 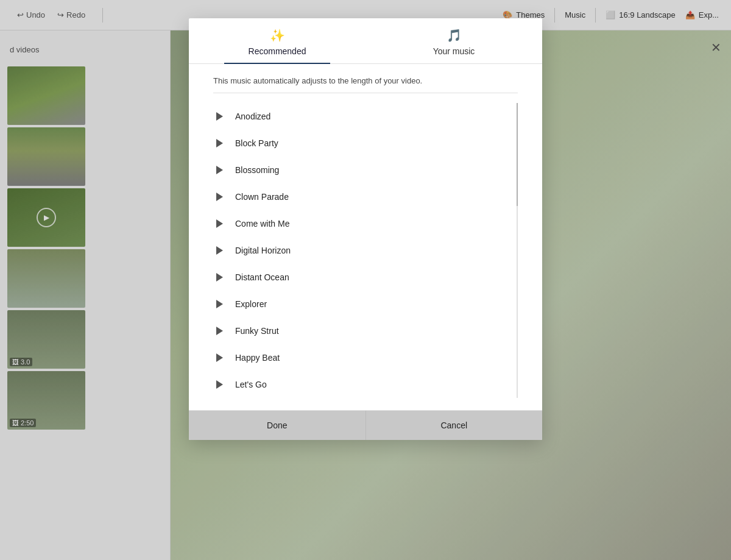 I want to click on music-name-lets-go: Let's Go, so click(x=251, y=385).